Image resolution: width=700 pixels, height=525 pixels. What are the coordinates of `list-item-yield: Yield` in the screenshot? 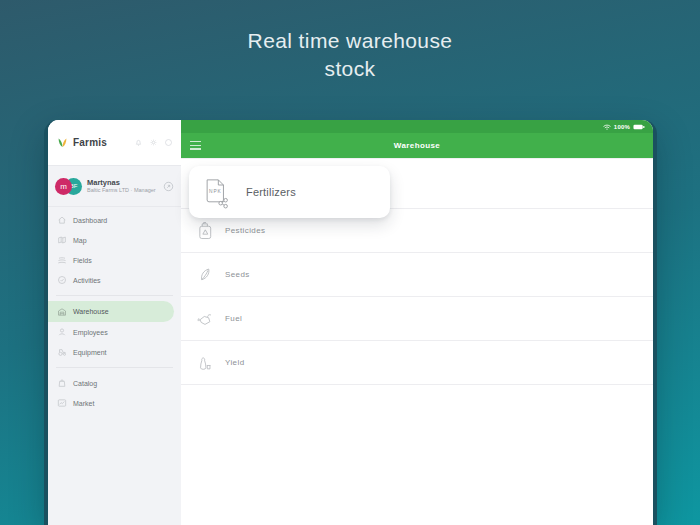 It's located at (417, 363).